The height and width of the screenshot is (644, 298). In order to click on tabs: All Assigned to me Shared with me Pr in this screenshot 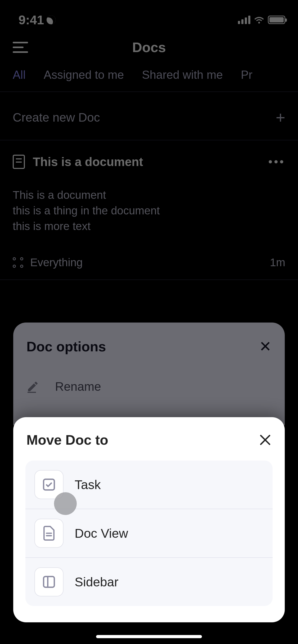, I will do `click(149, 72)`.